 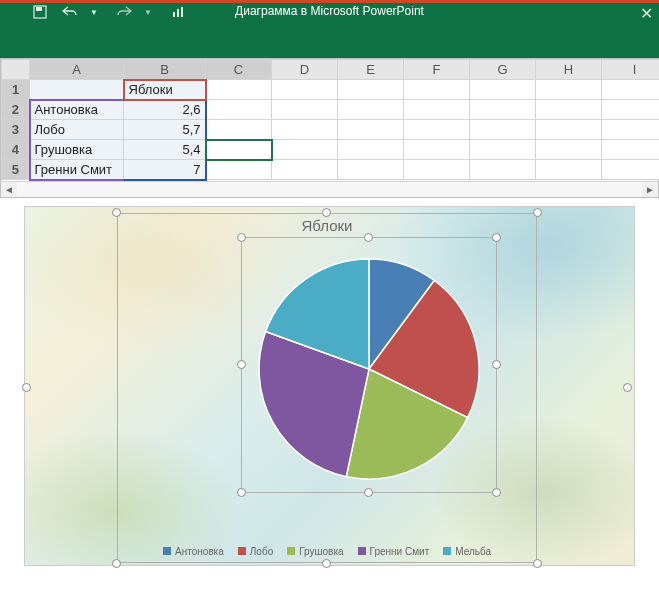 I want to click on cell-B1: Яблоки, so click(x=165, y=90).